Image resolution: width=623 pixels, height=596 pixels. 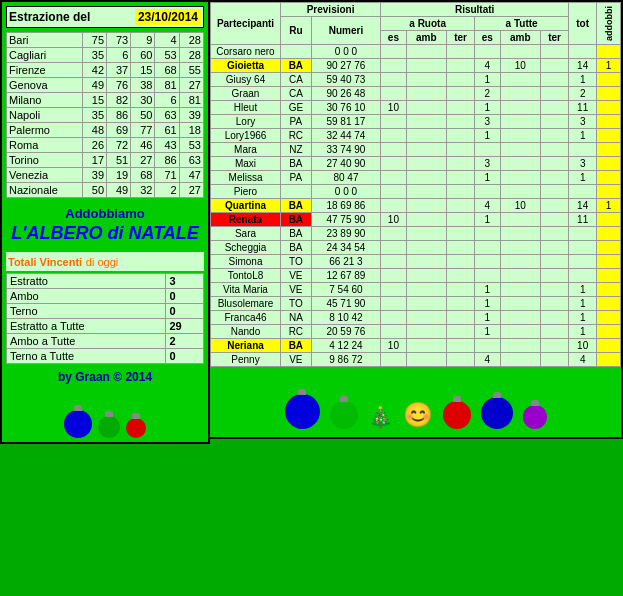 What do you see at coordinates (106, 356) in the screenshot?
I see `totali-row: Terno a Tutte 0` at bounding box center [106, 356].